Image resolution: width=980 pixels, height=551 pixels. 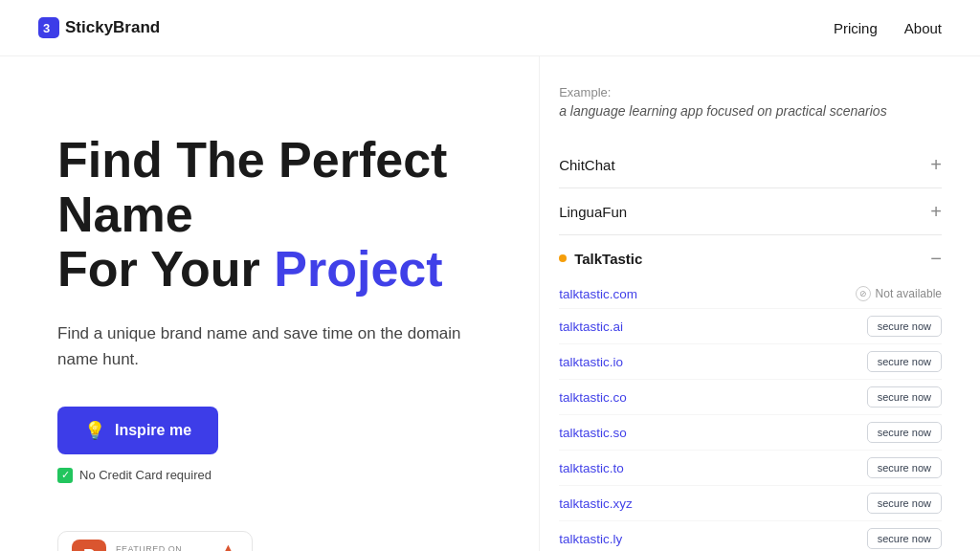 What do you see at coordinates (863, 294) in the screenshot?
I see `status-circle-icon: ⊘` at bounding box center [863, 294].